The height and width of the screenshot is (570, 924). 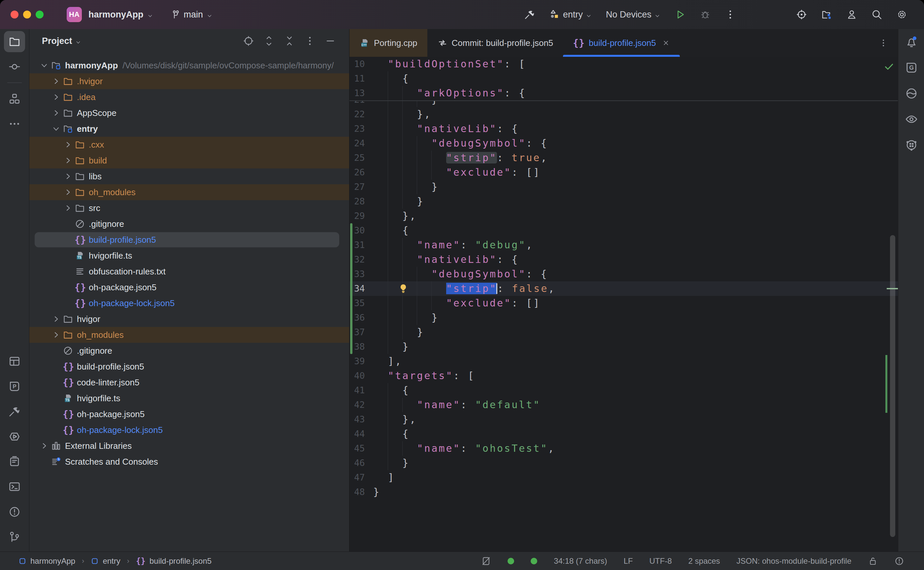 What do you see at coordinates (15, 412) in the screenshot?
I see `build-tool-button` at bounding box center [15, 412].